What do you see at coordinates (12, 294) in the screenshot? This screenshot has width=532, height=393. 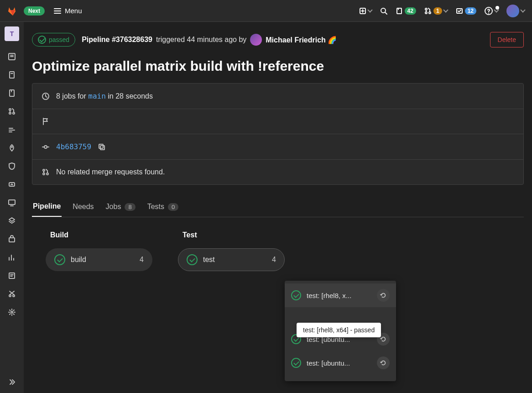 I see `sidebar-snippets-icon` at bounding box center [12, 294].